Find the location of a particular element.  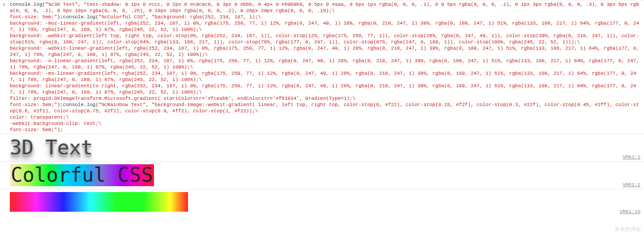

watermark-text: 米米的博客 is located at coordinates (628, 229).